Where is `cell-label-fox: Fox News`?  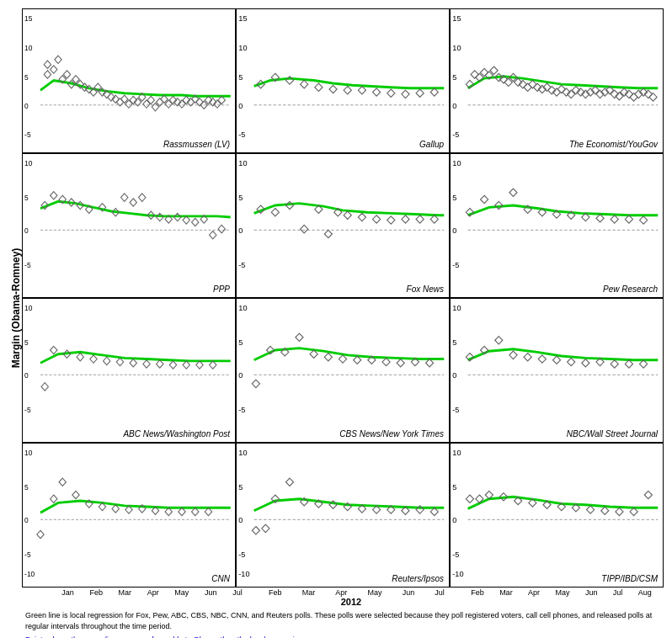
cell-label-fox: Fox News is located at coordinates (425, 290).